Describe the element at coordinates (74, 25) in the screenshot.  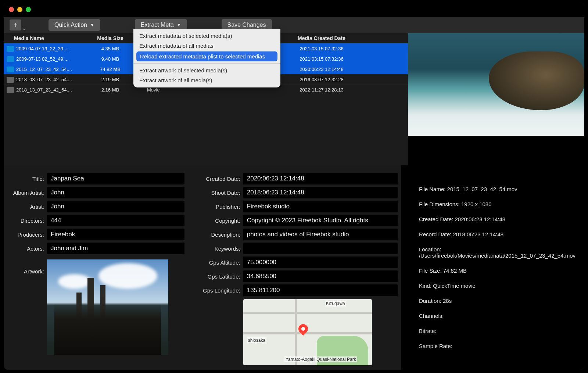
I see `quick-action-button: Quick Action ▼` at that location.